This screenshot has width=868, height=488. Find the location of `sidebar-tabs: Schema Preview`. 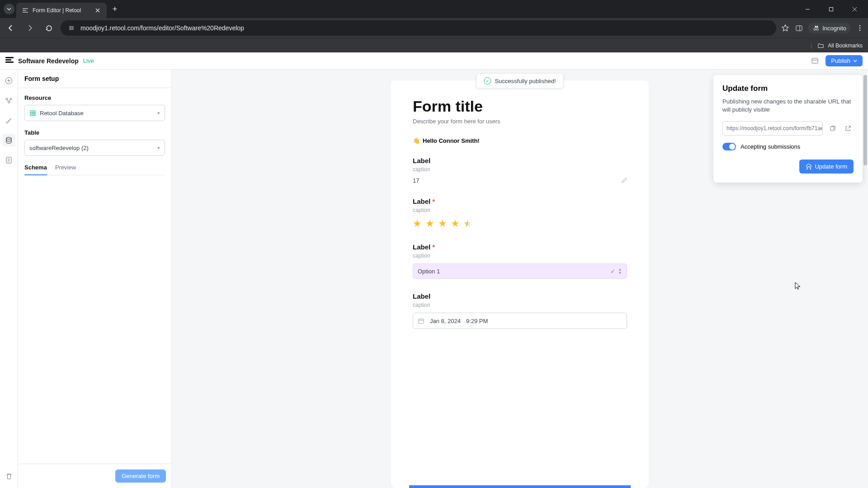

sidebar-tabs: Schema Preview is located at coordinates (95, 170).